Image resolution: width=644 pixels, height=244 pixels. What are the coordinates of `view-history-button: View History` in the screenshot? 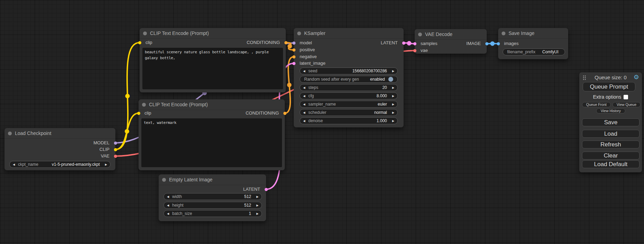 It's located at (611, 111).